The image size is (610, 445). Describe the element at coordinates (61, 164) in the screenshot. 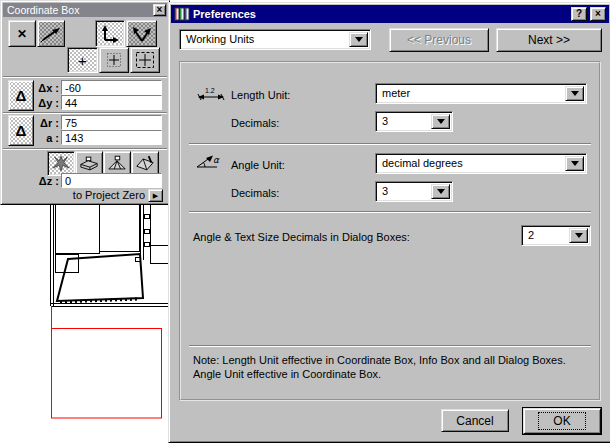

I see `gravity-off-icon` at that location.